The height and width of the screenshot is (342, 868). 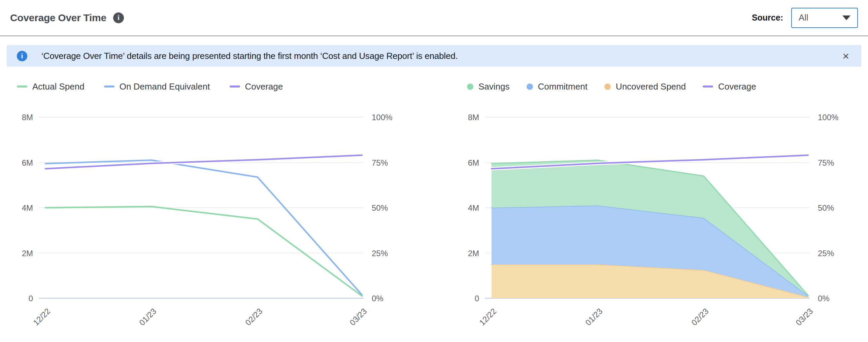 What do you see at coordinates (608, 87) in the screenshot?
I see `legend-swatch-uncovered-spend` at bounding box center [608, 87].